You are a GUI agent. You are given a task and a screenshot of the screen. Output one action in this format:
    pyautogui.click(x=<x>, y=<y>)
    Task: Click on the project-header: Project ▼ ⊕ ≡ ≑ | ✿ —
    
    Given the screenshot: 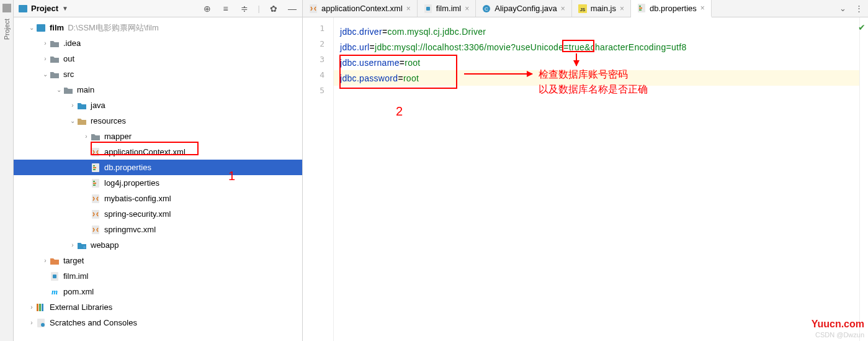 What is the action you would take?
    pyautogui.click(x=158, y=9)
    